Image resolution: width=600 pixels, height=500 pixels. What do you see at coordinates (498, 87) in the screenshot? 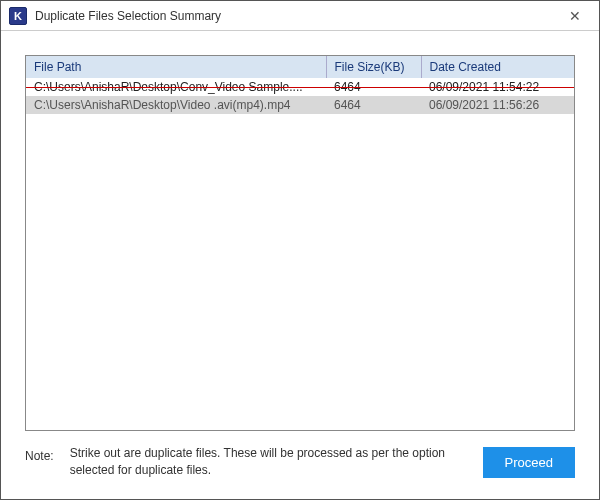
I see `cell-date: 06/09/2021 11:54:22` at bounding box center [498, 87].